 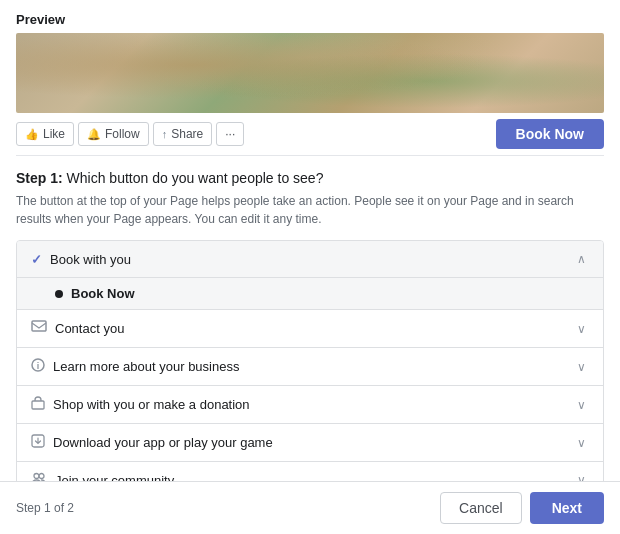 What do you see at coordinates (310, 73) in the screenshot?
I see `preview-image` at bounding box center [310, 73].